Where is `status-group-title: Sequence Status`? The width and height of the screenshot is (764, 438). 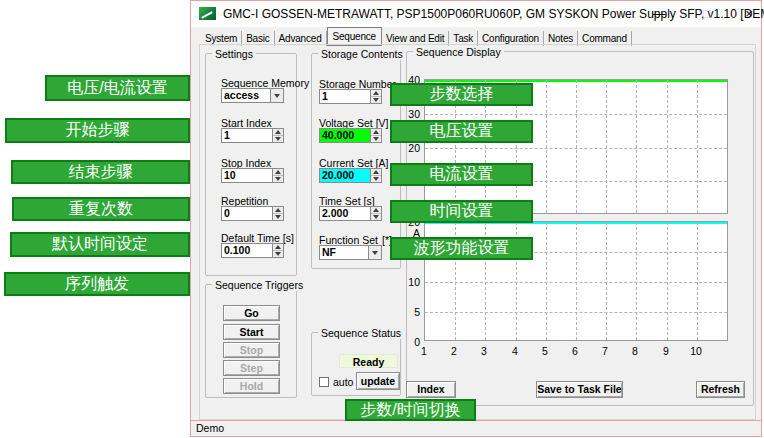 status-group-title: Sequence Status is located at coordinates (361, 333).